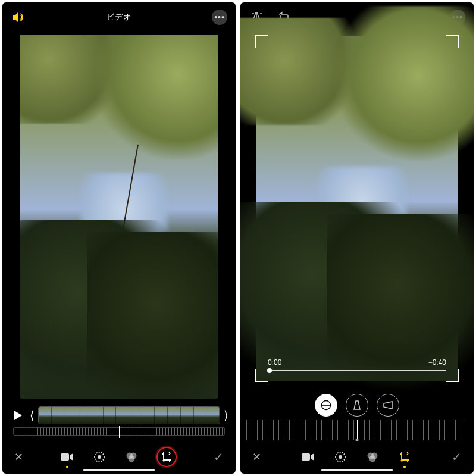 Image resolution: width=476 pixels, height=476 pixels. I want to click on play-button, so click(18, 415).